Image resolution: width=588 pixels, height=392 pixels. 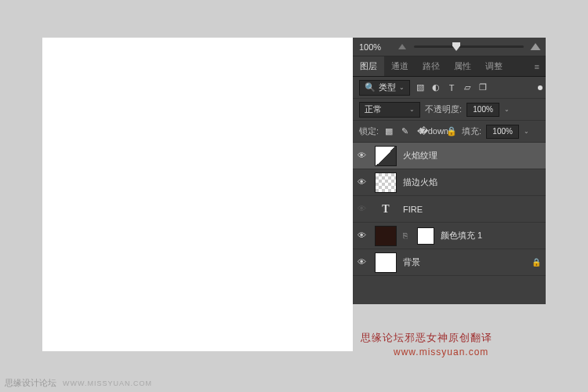 I want to click on layer-name: 颜色填充 1, so click(x=461, y=235).